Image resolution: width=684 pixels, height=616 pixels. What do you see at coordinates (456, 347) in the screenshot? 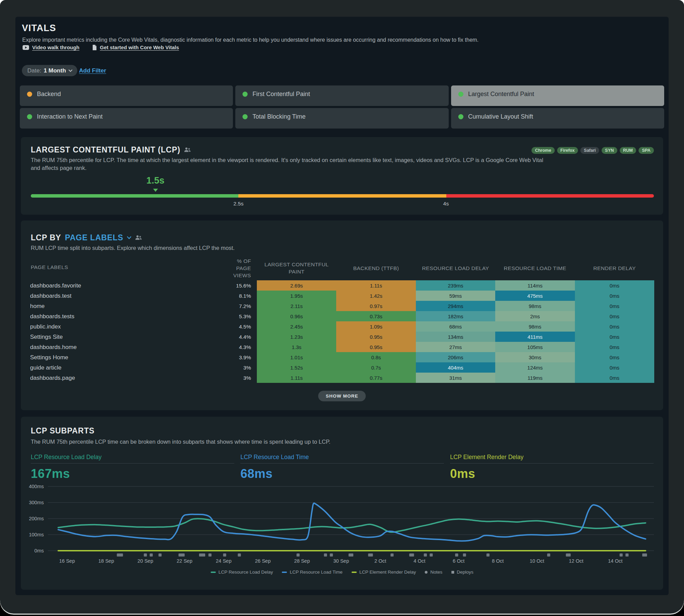
I see `heatmap-row: 1.3s0.95s27ms105ms0ms` at bounding box center [456, 347].